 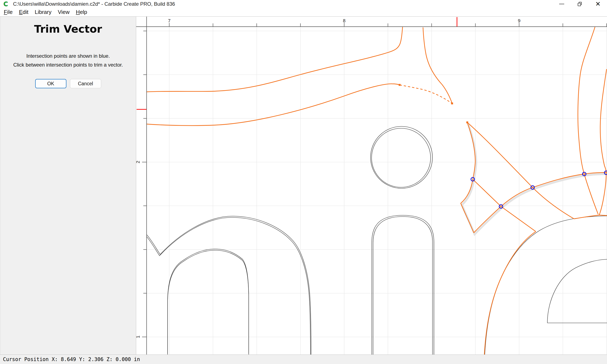 What do you see at coordinates (580, 4) in the screenshot?
I see `window-controls: ✕` at bounding box center [580, 4].